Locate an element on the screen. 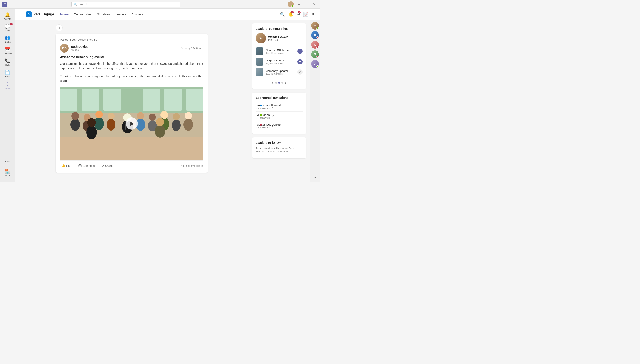 This screenshot has height=364, width=640. sidebar-item-files: 📄 Files is located at coordinates (8, 74).